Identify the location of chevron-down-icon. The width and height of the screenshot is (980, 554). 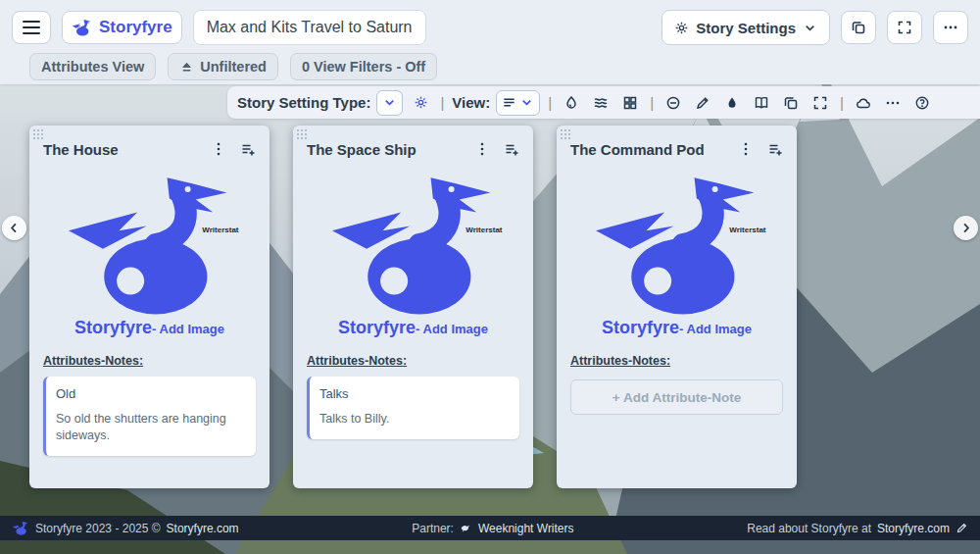
(527, 102).